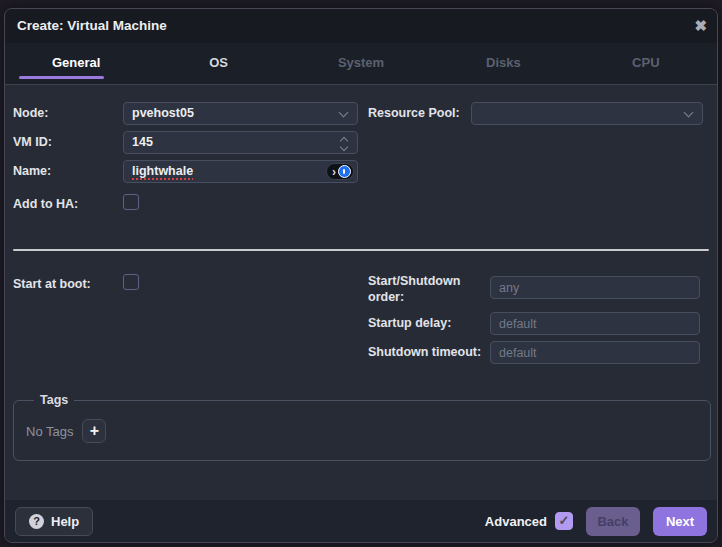 The height and width of the screenshot is (547, 722). I want to click on tab-general: General, so click(76, 64).